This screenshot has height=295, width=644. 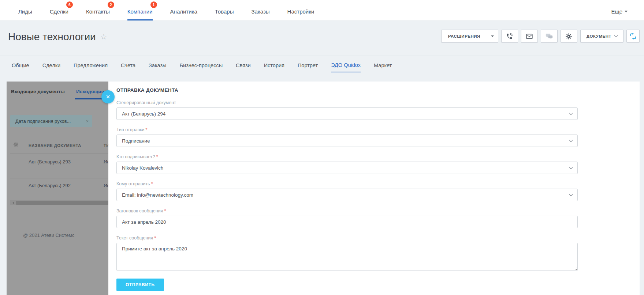 What do you see at coordinates (25, 12) in the screenshot?
I see `nav-item-label: Лиды` at bounding box center [25, 12].